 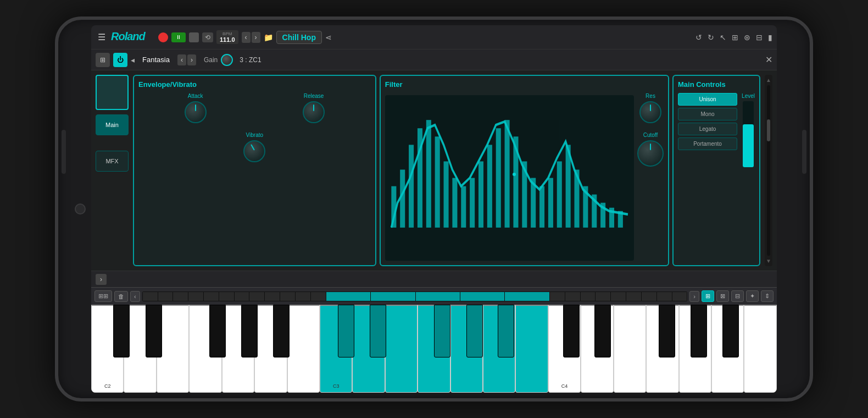 What do you see at coordinates (196, 112) in the screenshot?
I see `attack-knob` at bounding box center [196, 112].